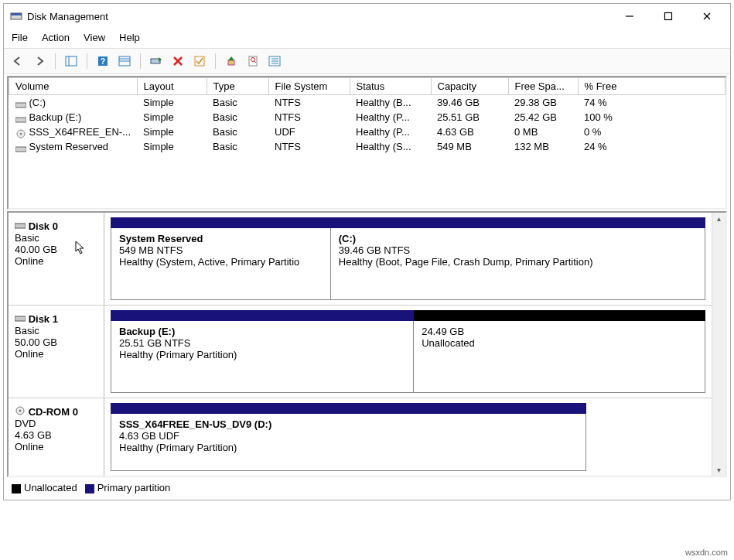 The height and width of the screenshot is (560, 734). I want to click on action-list-icon, so click(125, 61).